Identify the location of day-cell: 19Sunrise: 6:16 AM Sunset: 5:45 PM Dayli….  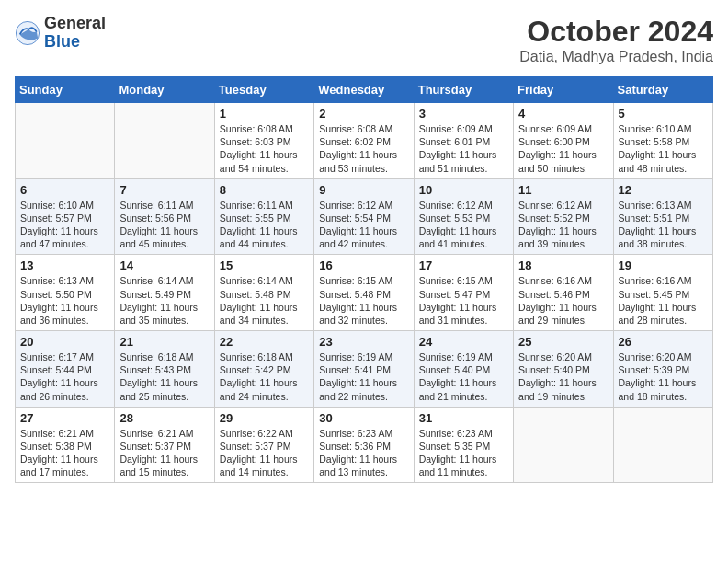
(663, 293).